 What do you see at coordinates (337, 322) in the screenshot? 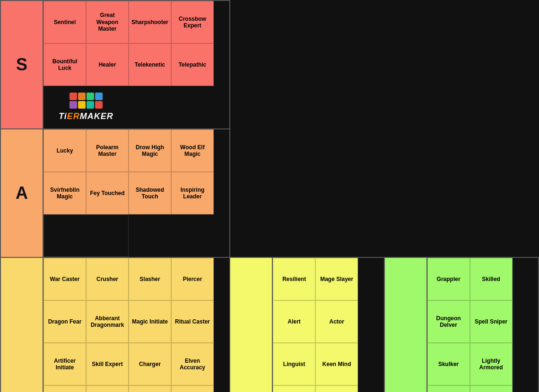
I see `feat-item: Actor` at bounding box center [337, 322].